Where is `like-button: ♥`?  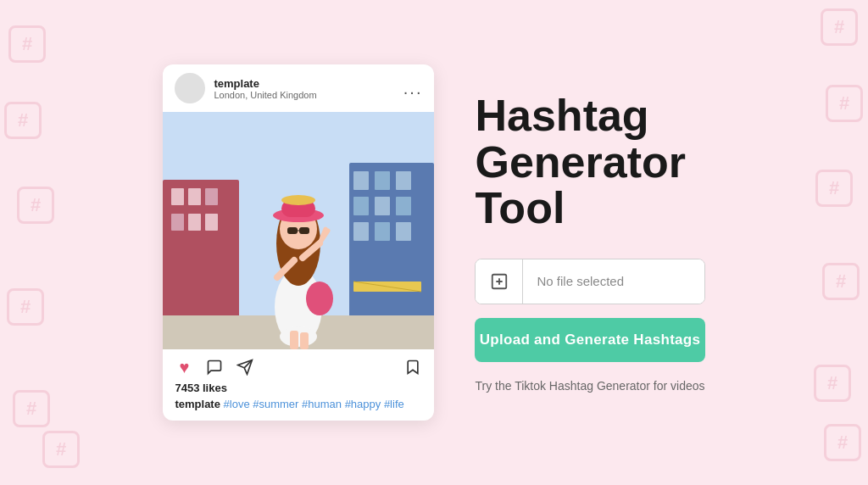 like-button: ♥ is located at coordinates (184, 367).